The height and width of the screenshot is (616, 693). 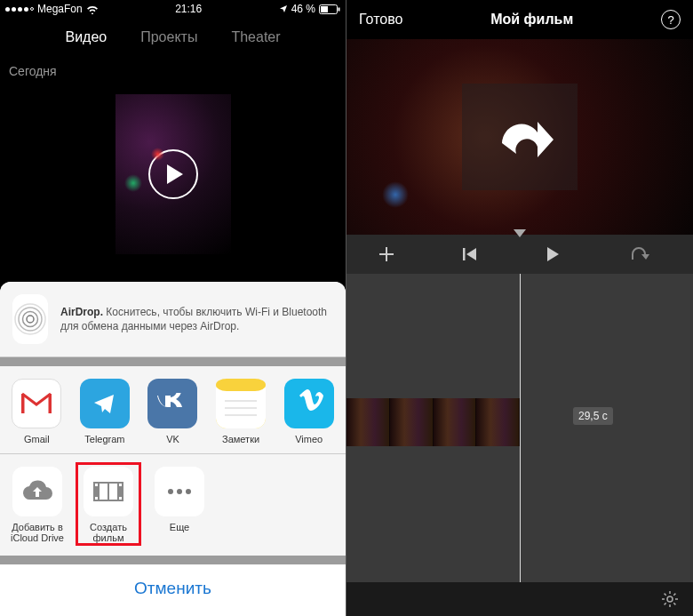 What do you see at coordinates (671, 20) in the screenshot?
I see `help-button: ?` at bounding box center [671, 20].